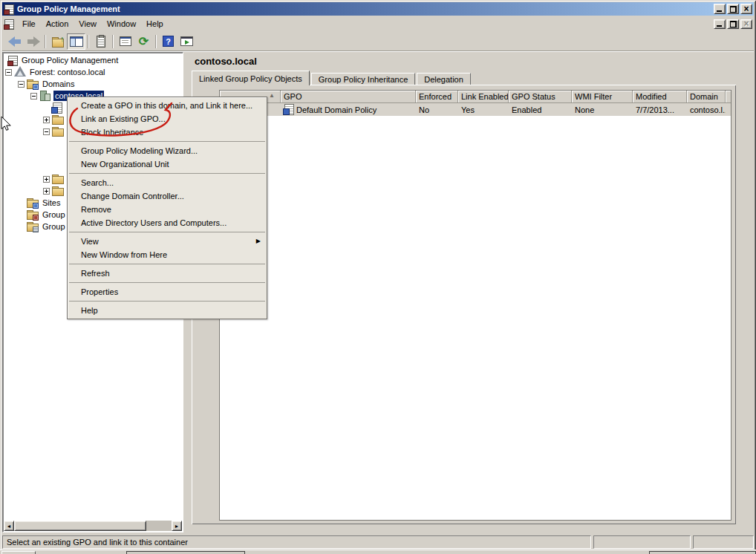 The width and height of the screenshot is (756, 554). What do you see at coordinates (720, 9) in the screenshot?
I see `minimize-button` at bounding box center [720, 9].